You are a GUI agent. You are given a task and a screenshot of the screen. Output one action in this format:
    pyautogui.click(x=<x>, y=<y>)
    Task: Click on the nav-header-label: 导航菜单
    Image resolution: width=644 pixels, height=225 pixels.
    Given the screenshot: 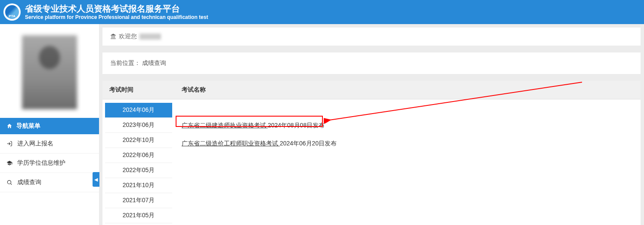 What is the action you would take?
    pyautogui.click(x=28, y=126)
    